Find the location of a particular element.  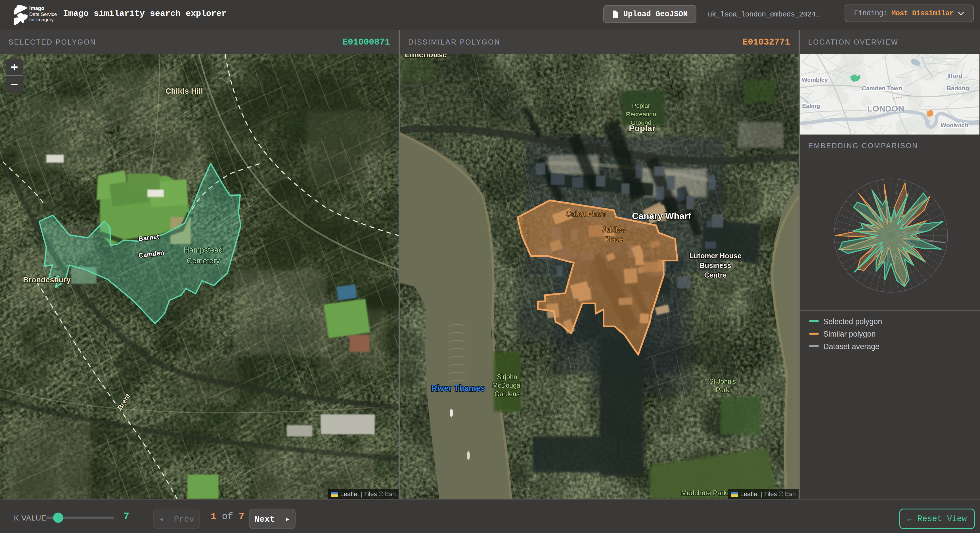

svg-text: Centre is located at coordinates (715, 275).